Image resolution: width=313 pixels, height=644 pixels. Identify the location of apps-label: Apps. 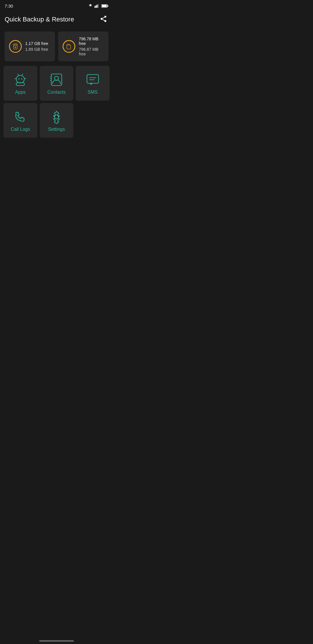
(20, 92).